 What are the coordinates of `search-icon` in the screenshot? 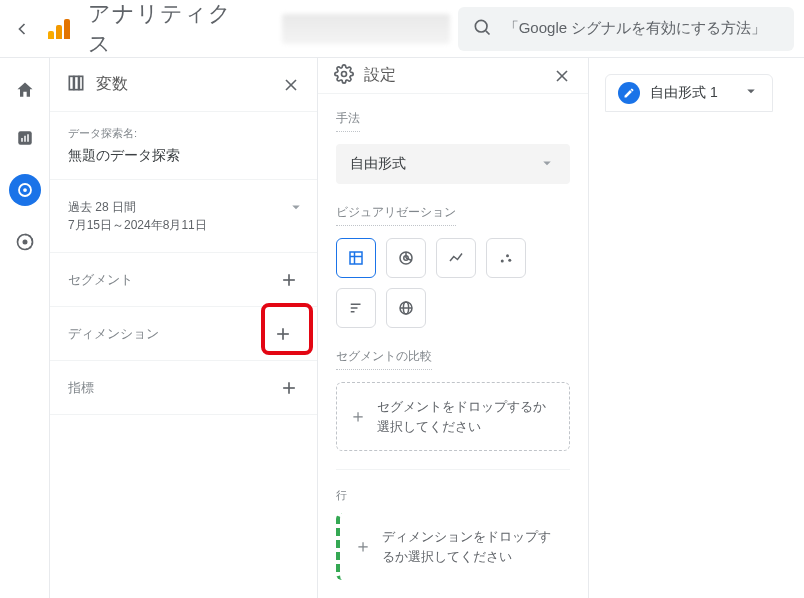 It's located at (482, 29).